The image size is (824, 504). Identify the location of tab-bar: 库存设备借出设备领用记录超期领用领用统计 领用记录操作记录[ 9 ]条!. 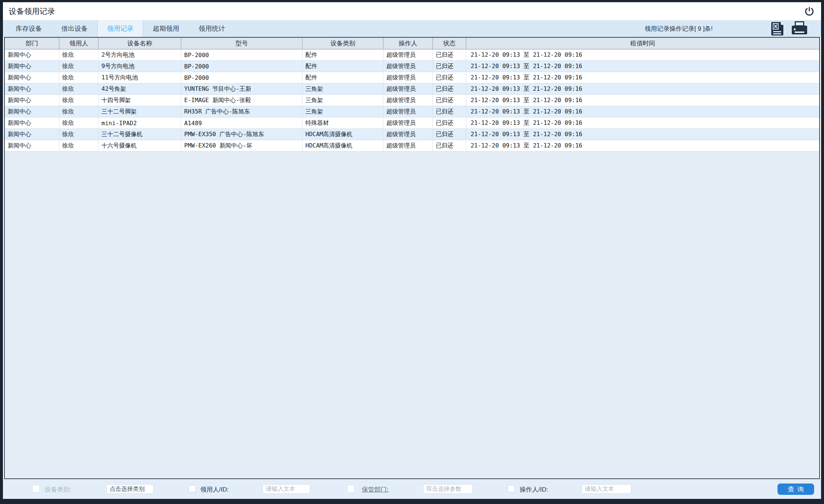
(412, 29).